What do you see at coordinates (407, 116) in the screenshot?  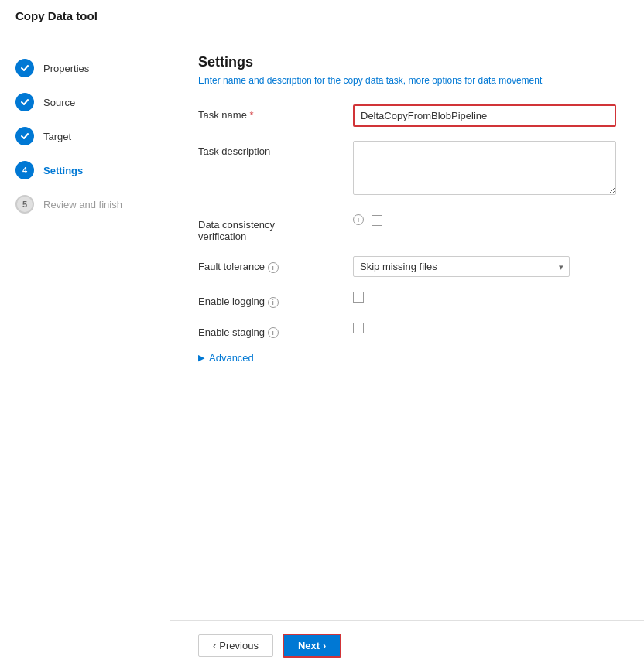 I see `task-name-row: Task name *` at bounding box center [407, 116].